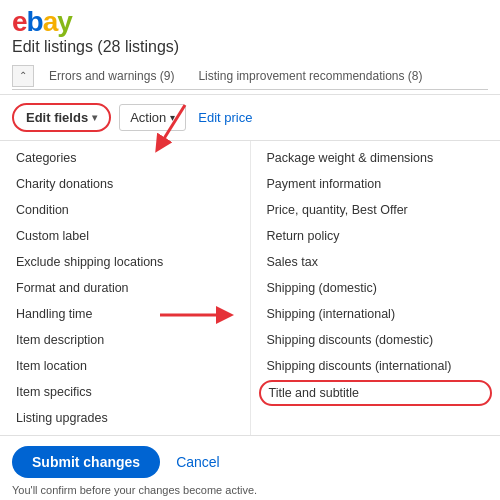 This screenshot has height=500, width=500. I want to click on dropdown-item-shipping-discounts-international: Shipping discounts (international), so click(376, 366).